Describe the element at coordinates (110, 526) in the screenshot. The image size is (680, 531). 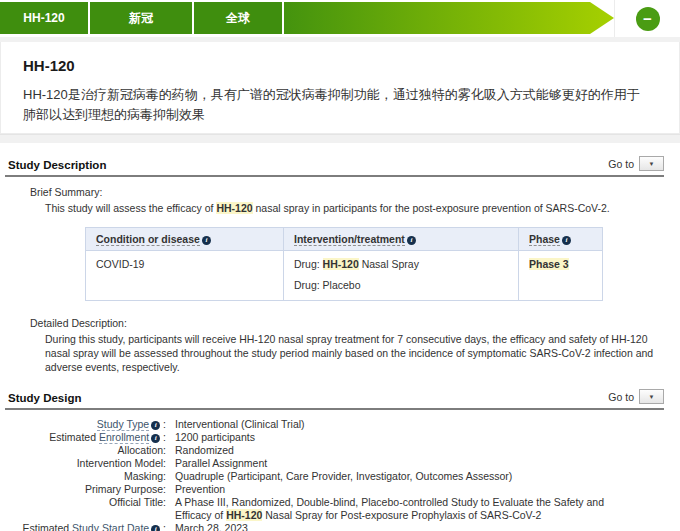
I see `study-start-date-link: Study Start Date` at that location.